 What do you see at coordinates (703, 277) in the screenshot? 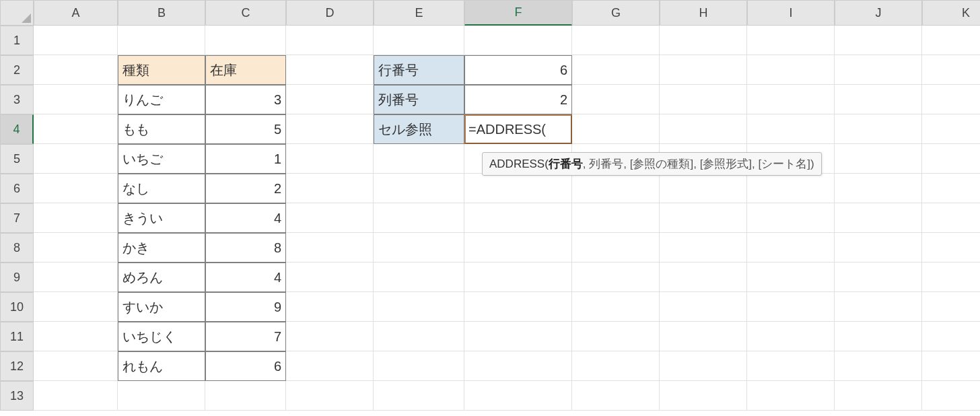
I see `cell-H9` at bounding box center [703, 277].